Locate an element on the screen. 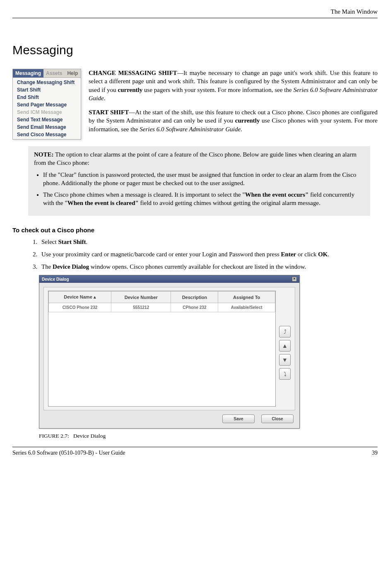 This screenshot has height=588, width=390. dialog-footer: Save Close is located at coordinates (169, 422).